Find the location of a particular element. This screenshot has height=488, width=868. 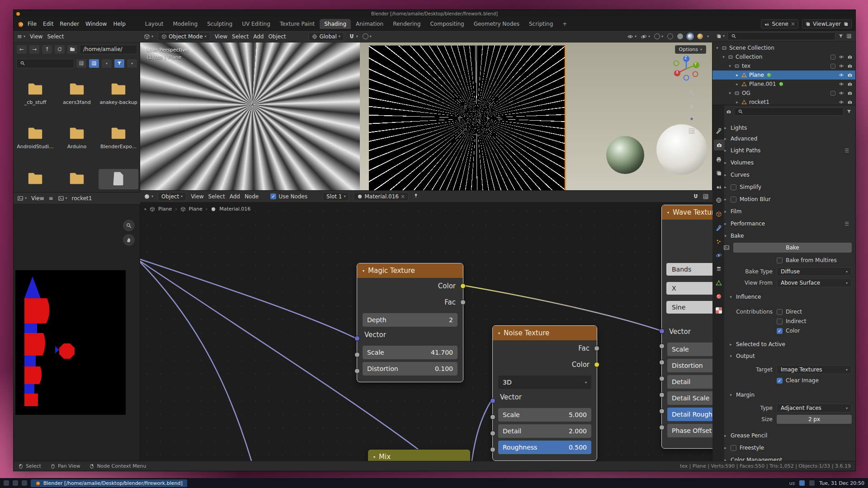

tab-tool is located at coordinates (719, 131).